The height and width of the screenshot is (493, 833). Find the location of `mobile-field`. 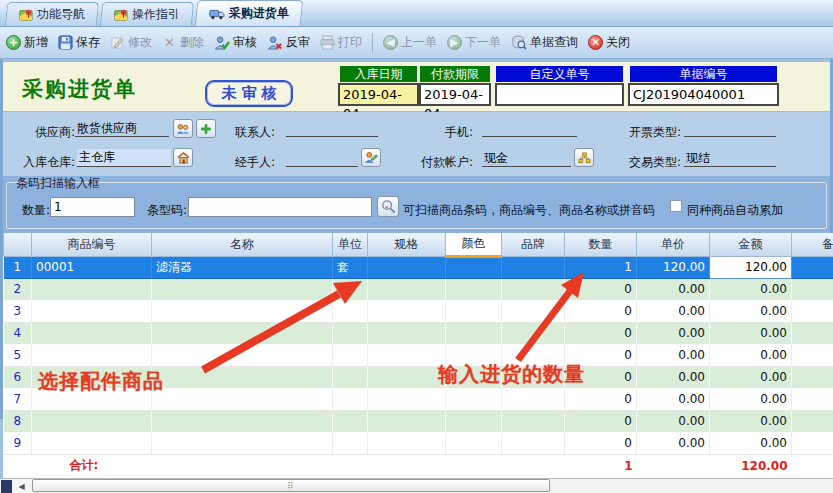

mobile-field is located at coordinates (530, 128).